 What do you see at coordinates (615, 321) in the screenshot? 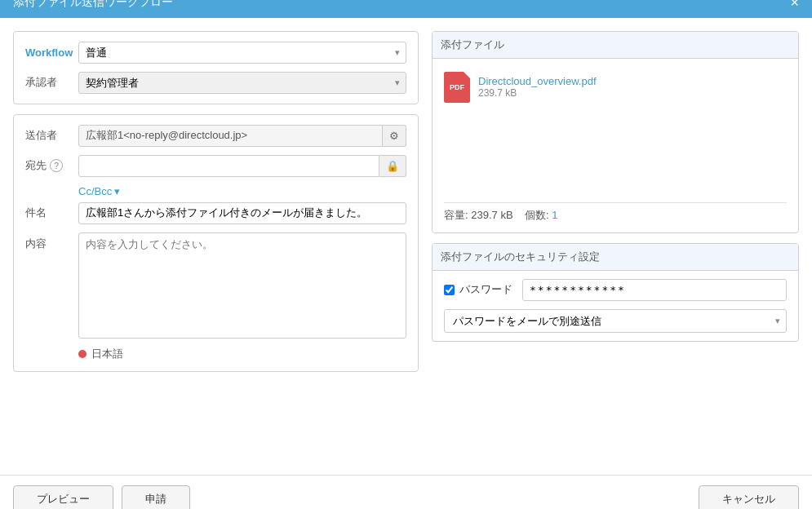
I see `send-option-wrapper: パスワードをメールで別途送信 ▾` at bounding box center [615, 321].